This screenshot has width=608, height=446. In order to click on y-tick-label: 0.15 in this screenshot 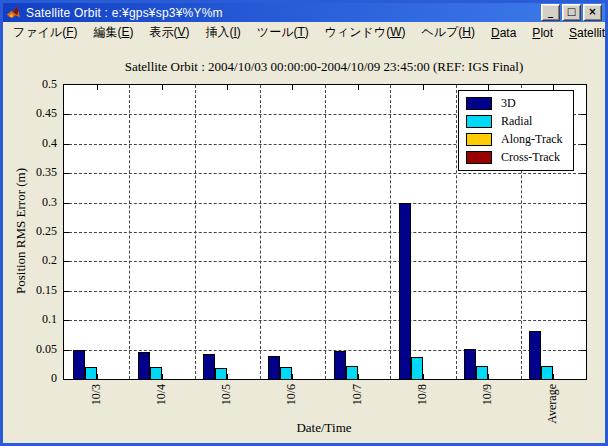, I will do `click(30, 290)`.